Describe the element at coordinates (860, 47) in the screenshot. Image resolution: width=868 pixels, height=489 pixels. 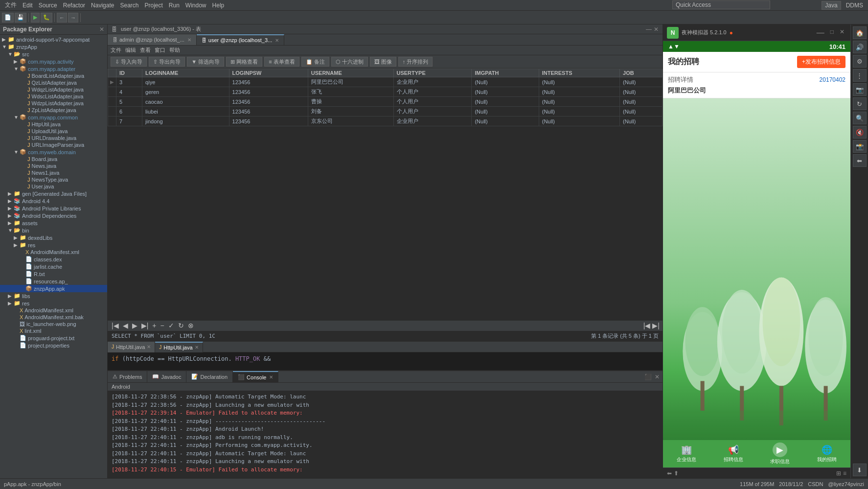
I see `side-btn-volume-up: 🔊` at that location.